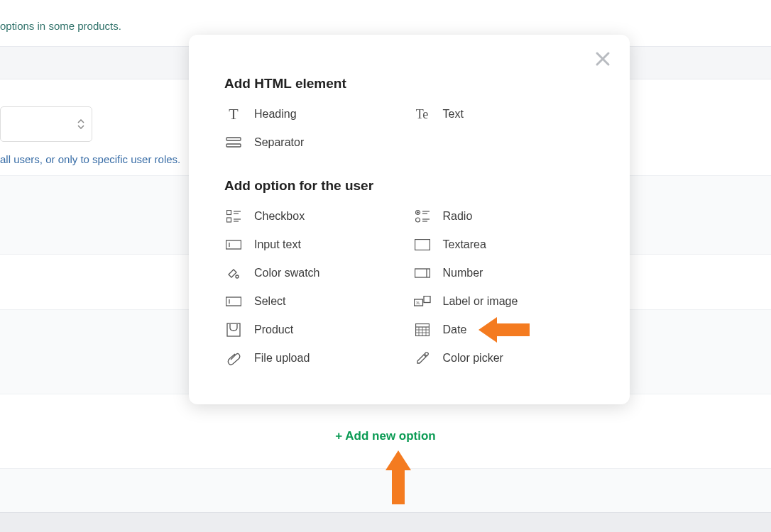  I want to click on option-product: Product, so click(315, 330).